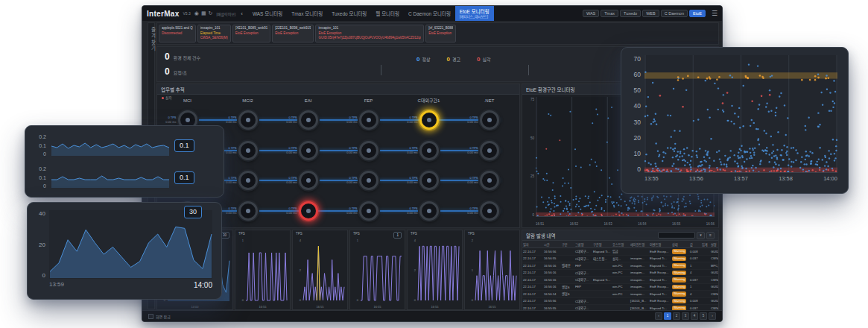 This screenshot has width=868, height=328. What do you see at coordinates (715, 13) in the screenshot?
I see `hamburger-menu-icon: ☰` at bounding box center [715, 13].